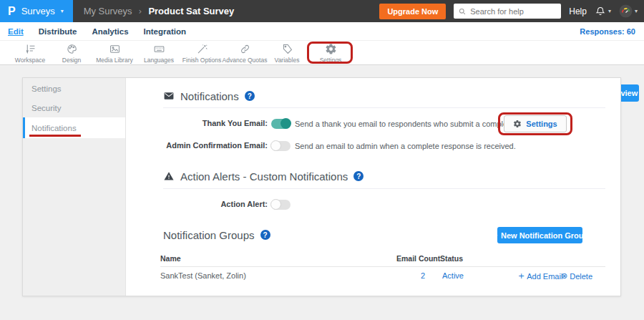 This screenshot has height=320, width=644. I want to click on finish-options-wand-icon, so click(202, 49).